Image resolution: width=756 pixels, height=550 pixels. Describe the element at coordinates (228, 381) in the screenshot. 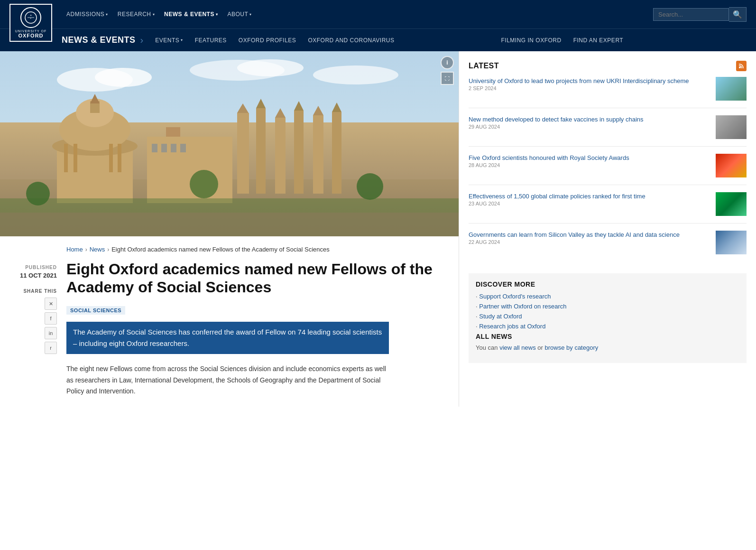

I see `article-body: The eight new Fellows come from across t…` at that location.